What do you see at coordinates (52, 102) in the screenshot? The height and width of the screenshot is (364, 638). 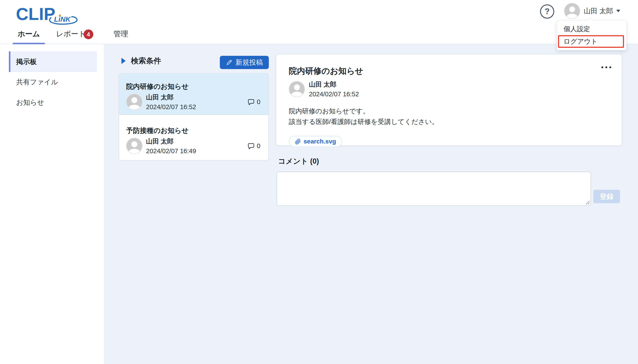 I see `sidebar-item-notices: お知らせ` at bounding box center [52, 102].